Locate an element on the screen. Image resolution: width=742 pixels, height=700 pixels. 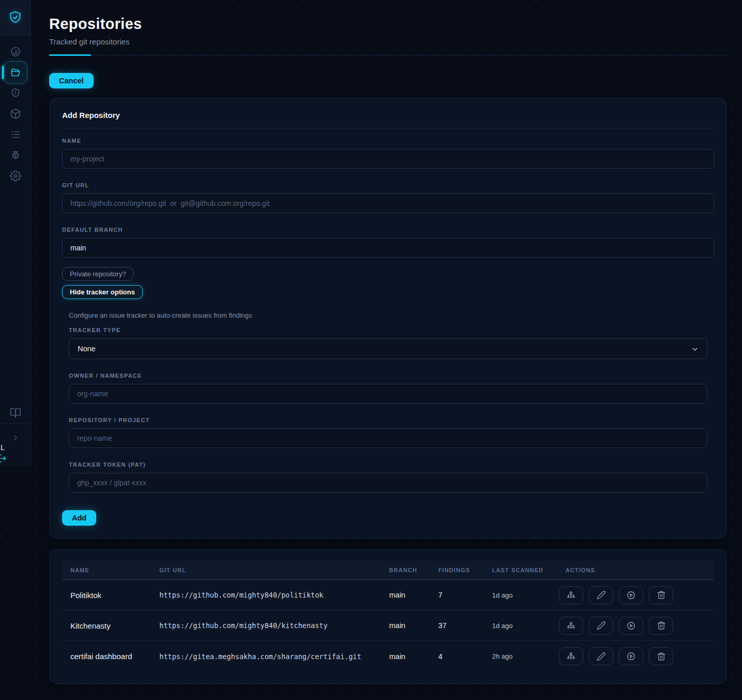
column-header-name: NAME is located at coordinates (107, 570).